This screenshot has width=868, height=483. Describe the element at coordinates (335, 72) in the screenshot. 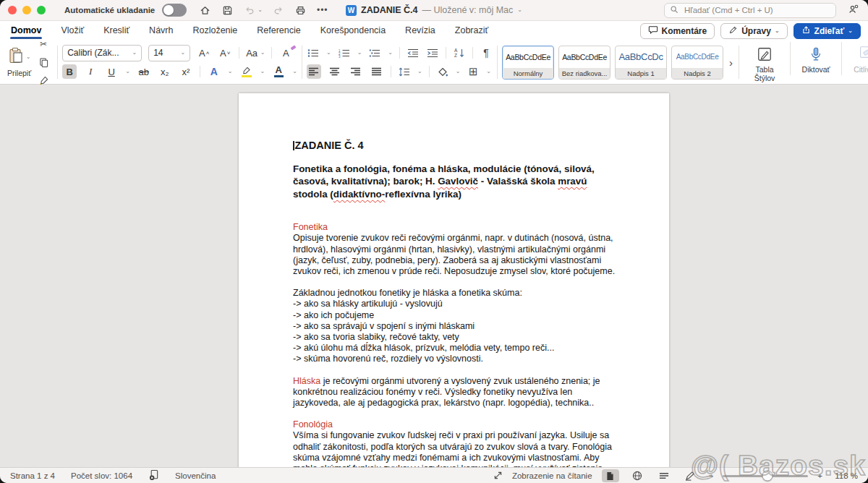

I see `align-center-button` at that location.